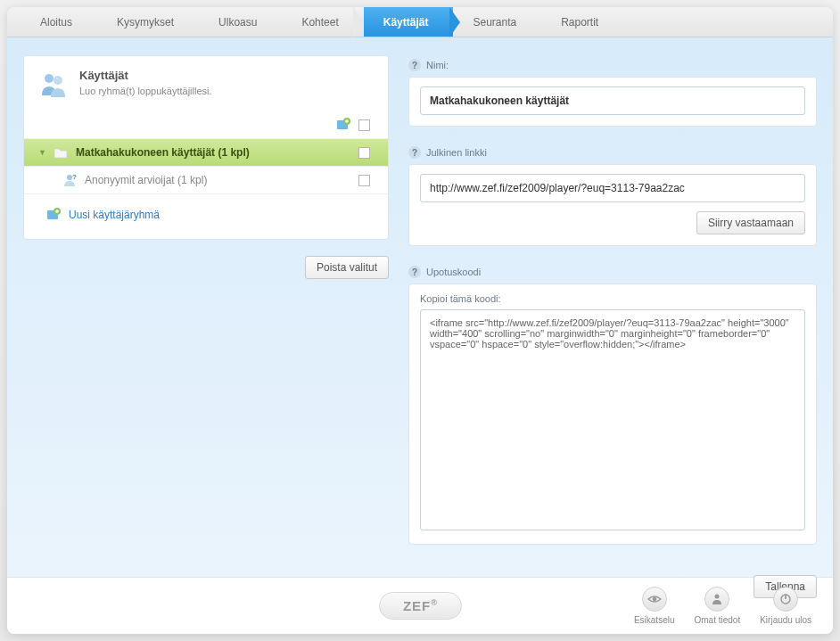  I want to click on tab-kysymykset: Kysymykset, so click(148, 21).